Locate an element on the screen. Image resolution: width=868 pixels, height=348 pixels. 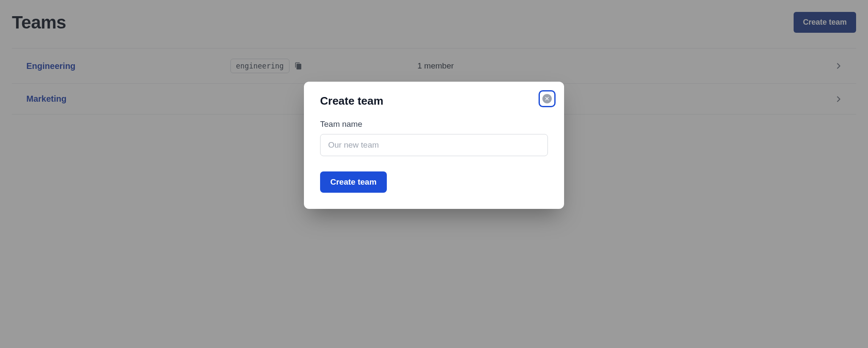
create-team-modal: ✕ Create team Team name Create team is located at coordinates (434, 145).